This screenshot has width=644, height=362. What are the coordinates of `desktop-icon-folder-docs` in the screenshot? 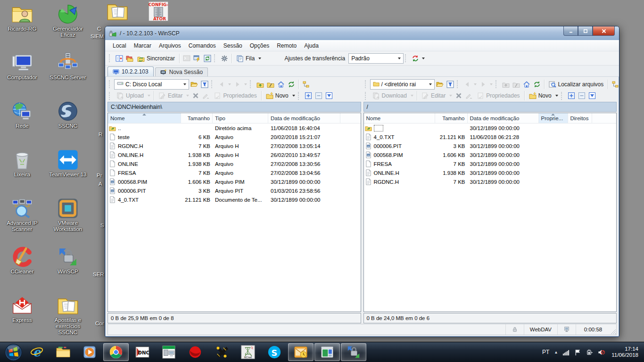 It's located at (117, 11).